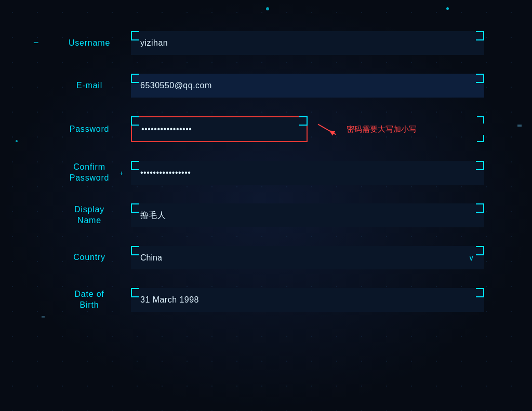 The image size is (532, 411). Describe the element at coordinates (481, 129) in the screenshot. I see `password-right-bracket` at that location.